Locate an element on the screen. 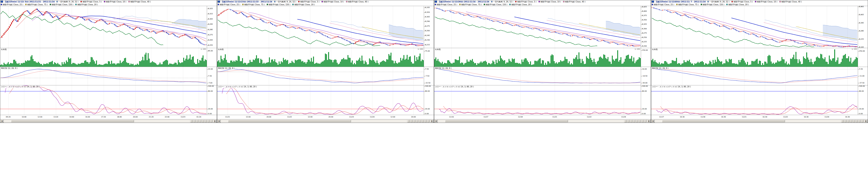 The width and height of the screenshot is (868, 195). panel-header-row1: 日経225mini 11/12(30分) 2011/11/16 - 2011/1… is located at coordinates (542, 2).